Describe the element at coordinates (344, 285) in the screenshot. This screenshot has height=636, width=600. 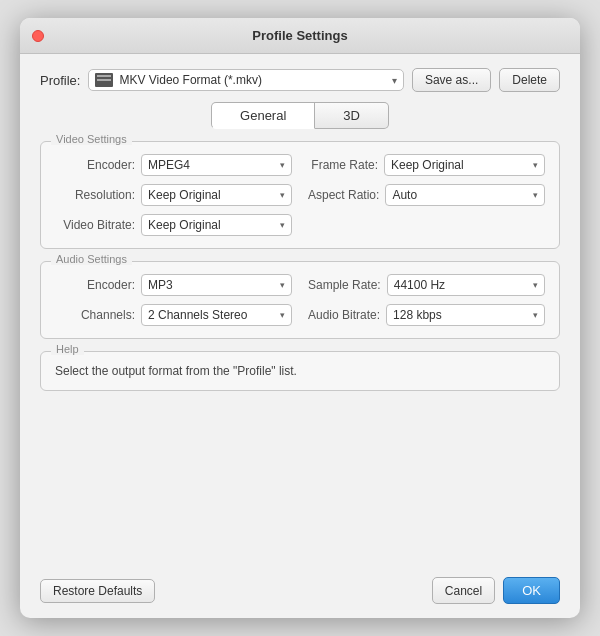
I see `sample-rate-label: Sample Rate:` at that location.